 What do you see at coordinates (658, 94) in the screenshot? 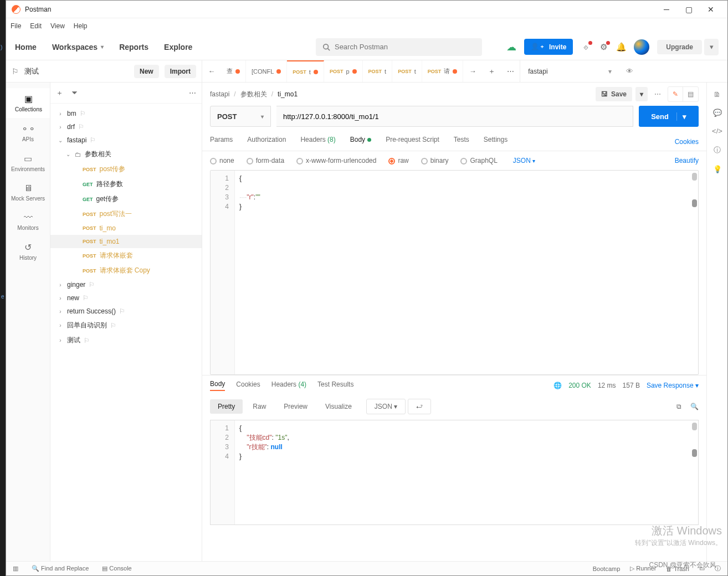
I see `request-menu-icon: ⋯` at bounding box center [658, 94].